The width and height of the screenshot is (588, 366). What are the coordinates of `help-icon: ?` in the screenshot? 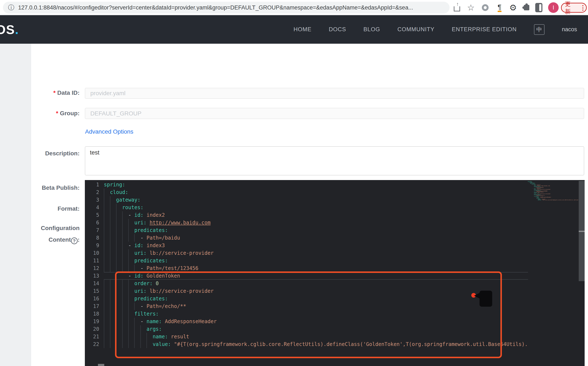 It's located at (74, 241).